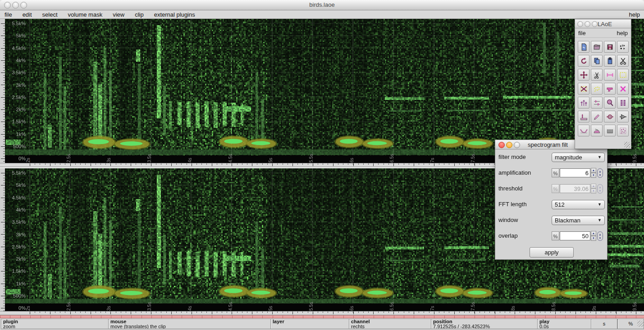 Image resolution: width=644 pixels, height=330 pixels. I want to click on spectrum-tool-button, so click(584, 103).